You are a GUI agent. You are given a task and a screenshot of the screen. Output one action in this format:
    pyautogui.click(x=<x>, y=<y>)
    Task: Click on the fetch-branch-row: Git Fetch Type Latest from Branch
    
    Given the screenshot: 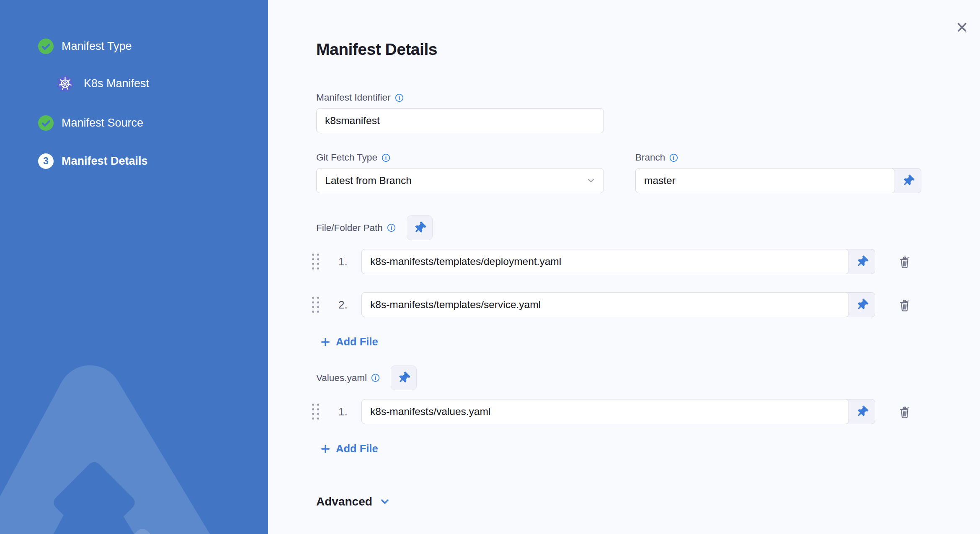 What is the action you would take?
    pyautogui.click(x=648, y=173)
    